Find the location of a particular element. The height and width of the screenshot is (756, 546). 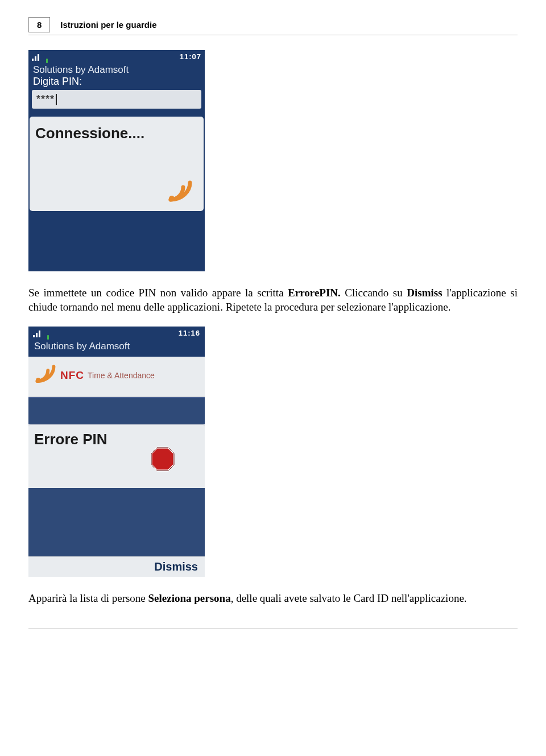

footer-divider is located at coordinates (273, 629).